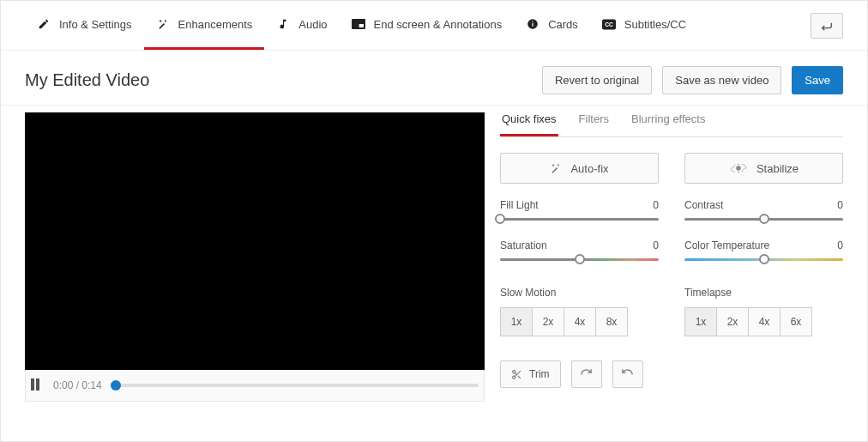  What do you see at coordinates (817, 81) in the screenshot?
I see `save-button: Save` at bounding box center [817, 81].